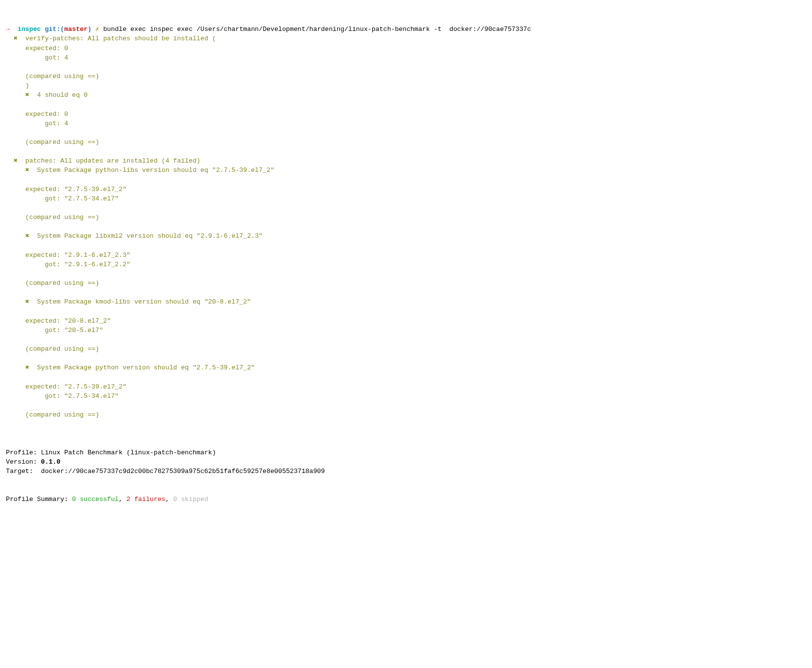 This screenshot has height=668, width=812. I want to click on prompt-dirty: ✗, so click(97, 29).